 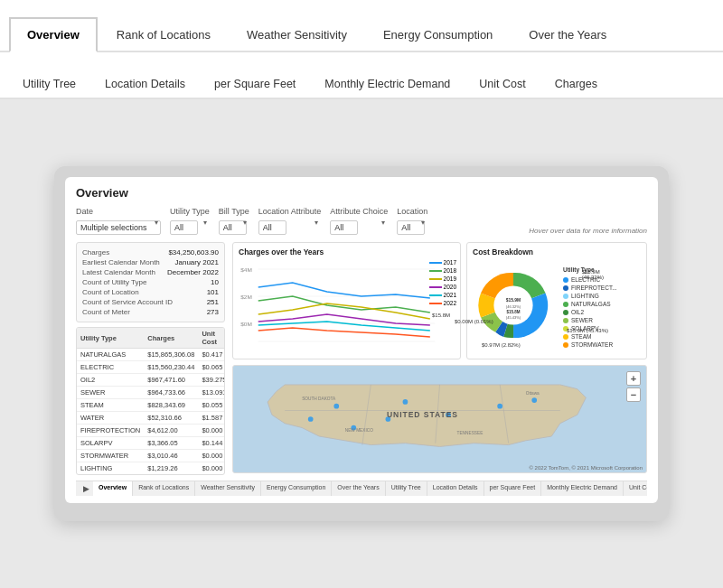 I want to click on legend-2019-label: 2019, so click(x=450, y=278).